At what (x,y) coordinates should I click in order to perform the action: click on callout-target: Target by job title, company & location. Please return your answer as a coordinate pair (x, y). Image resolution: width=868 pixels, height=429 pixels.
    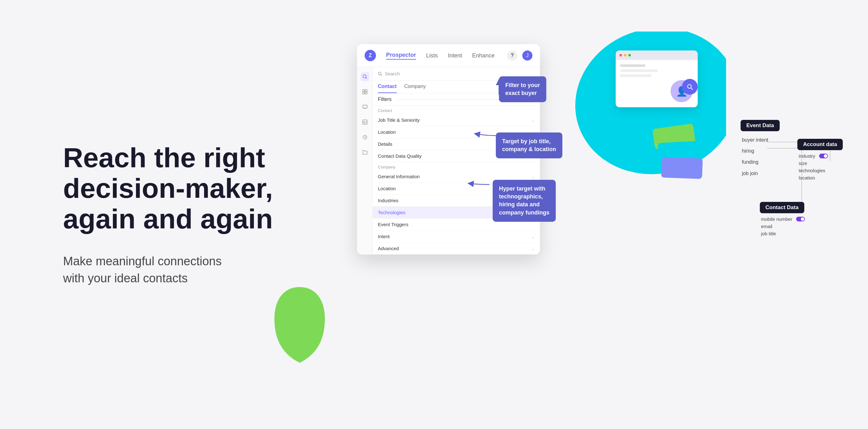
    Looking at the image, I should click on (529, 146).